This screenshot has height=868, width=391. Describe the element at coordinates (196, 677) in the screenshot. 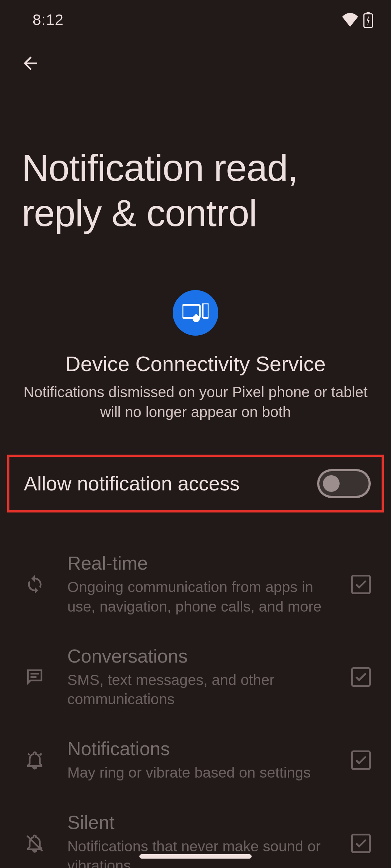

I see `category-row-conversations: Conversations SMS, text messages, and ot…` at that location.